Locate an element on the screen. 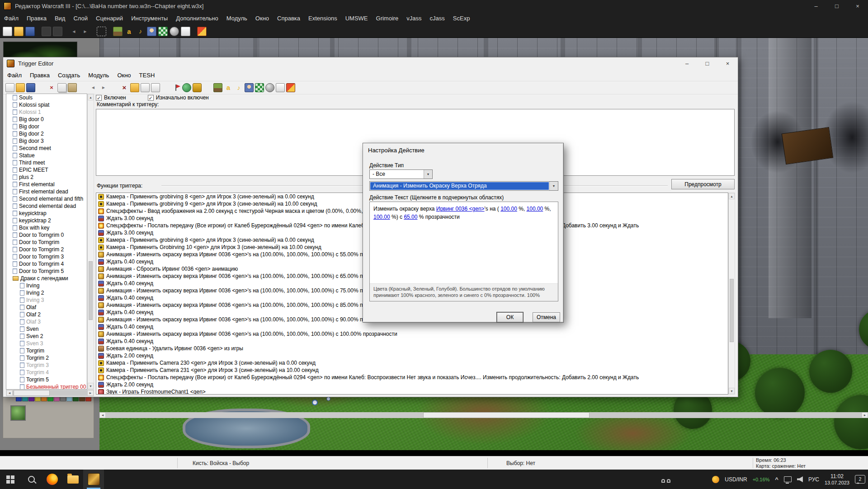 This screenshot has width=868, height=489. tree-vscrollbar: ▲ ▼ is located at coordinates (90, 241).